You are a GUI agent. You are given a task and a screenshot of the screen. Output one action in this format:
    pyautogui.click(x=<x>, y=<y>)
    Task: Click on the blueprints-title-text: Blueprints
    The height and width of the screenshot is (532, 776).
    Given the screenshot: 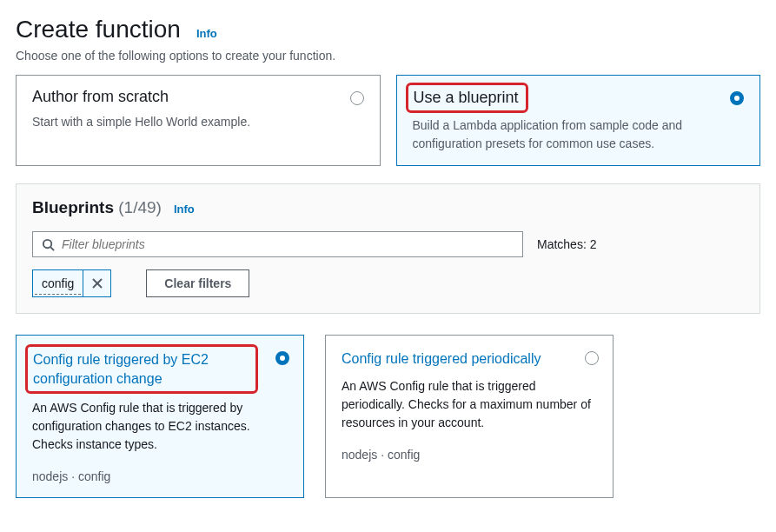 What is the action you would take?
    pyautogui.click(x=73, y=207)
    